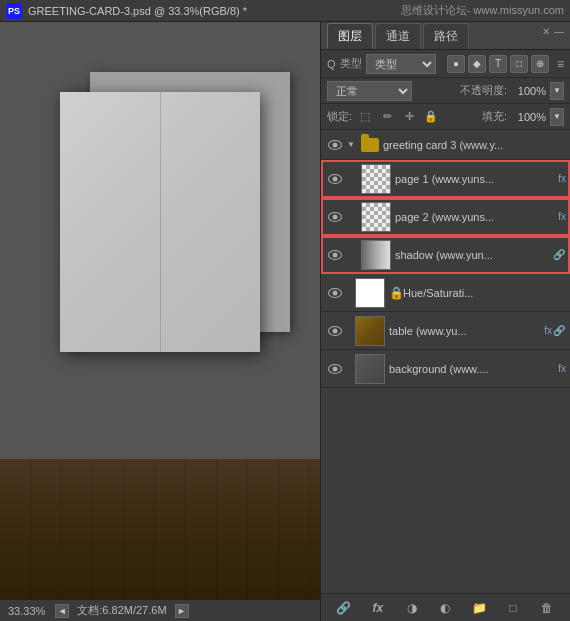 The image size is (570, 621). What do you see at coordinates (446, 331) in the screenshot?
I see `layer-item-table: table (www.yu... fx 🔗` at bounding box center [446, 331].